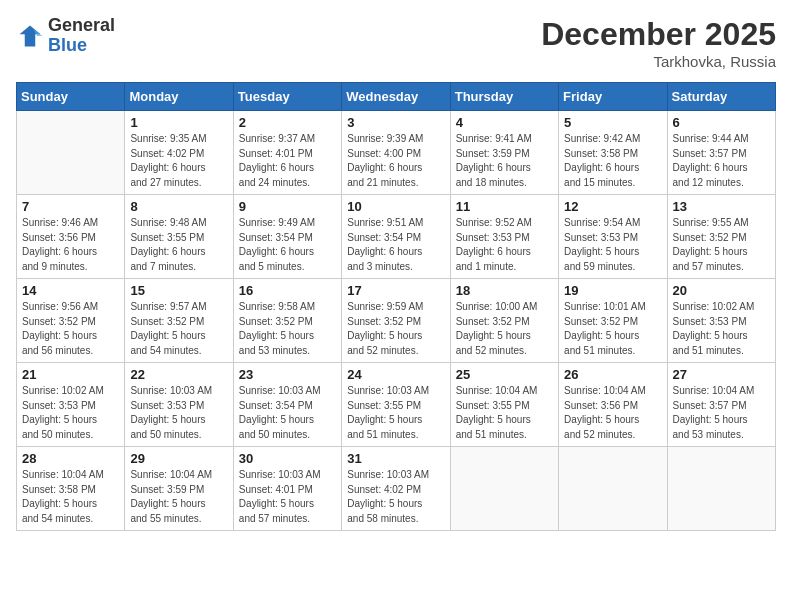 Image resolution: width=792 pixels, height=612 pixels. I want to click on calendar-week-row: 21Sunrise: 10:02 AMSunset: 3:53 PMDaylig…, so click(396, 405).